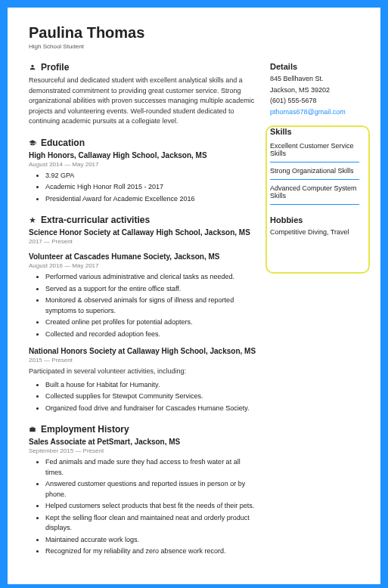 The image size is (388, 588). Describe the element at coordinates (315, 112) in the screenshot. I see `details-email: pthomas678@gmail.com` at that location.